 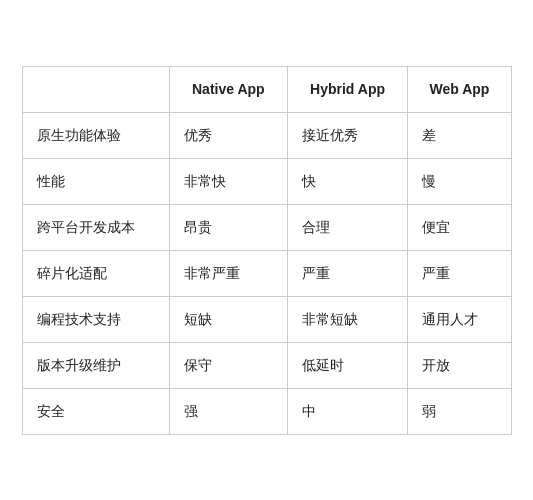 What do you see at coordinates (228, 273) in the screenshot?
I see `cell-value: 非常严重` at bounding box center [228, 273].